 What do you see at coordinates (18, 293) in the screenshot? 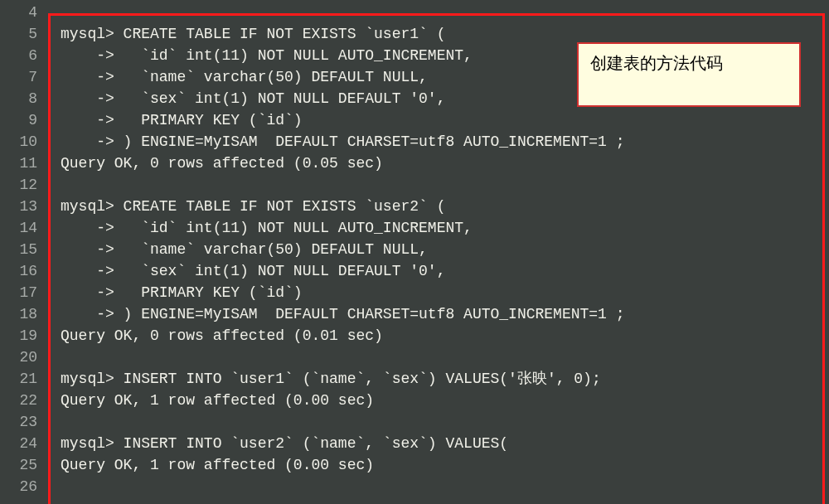
I see `line-number: 17` at bounding box center [18, 293].